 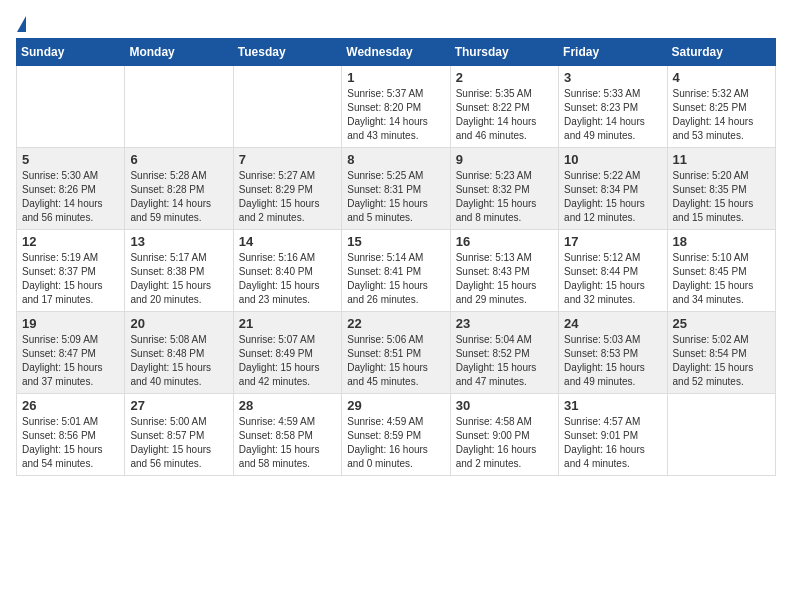 I want to click on day-info: Sunrise: 5:27 AM Sunset: 8:29 PM Dayligh…, so click(x=288, y=197).